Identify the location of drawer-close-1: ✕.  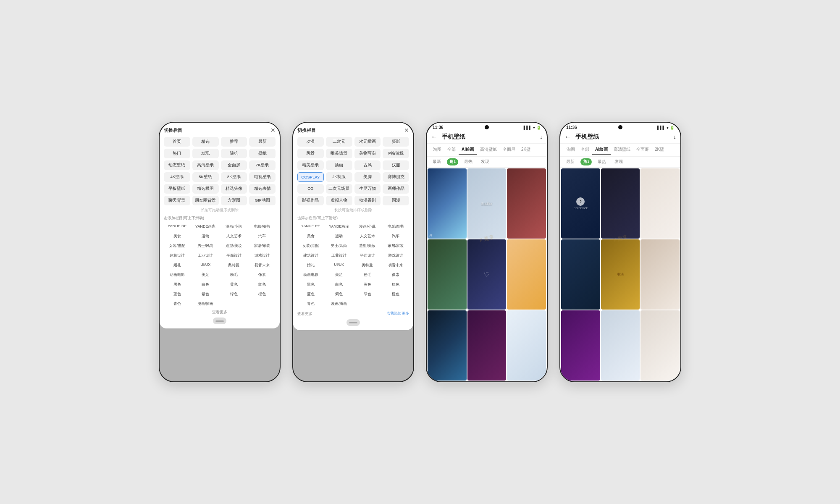
(273, 132).